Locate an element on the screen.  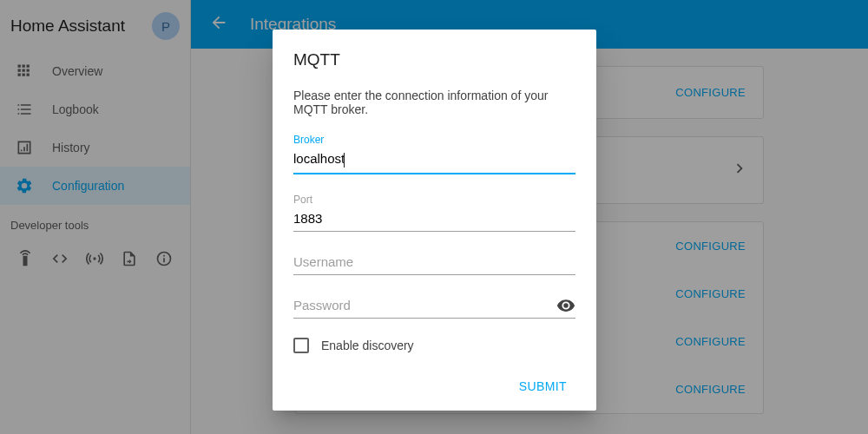
dialog-description: Please enter the connection information … is located at coordinates (434, 102).